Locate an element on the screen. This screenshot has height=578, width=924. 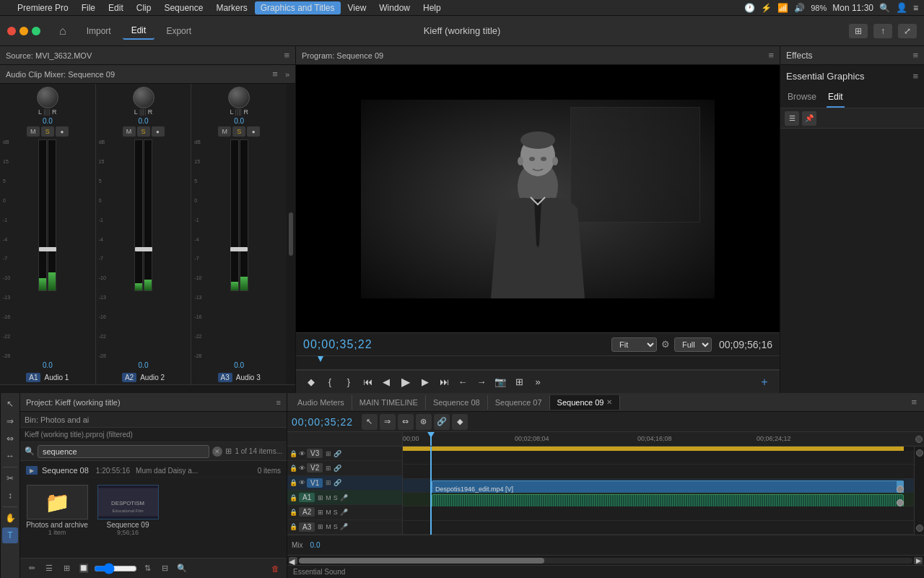
menu-view: View is located at coordinates (357, 8).